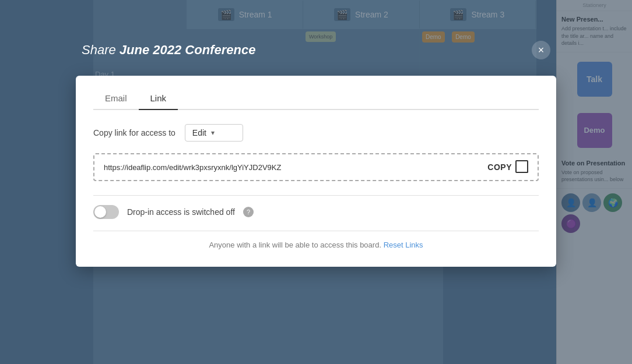 The image size is (632, 364). I want to click on url-box: https://ideaflip.com/edit/wrk3pxsryxnk/l…, so click(316, 167).